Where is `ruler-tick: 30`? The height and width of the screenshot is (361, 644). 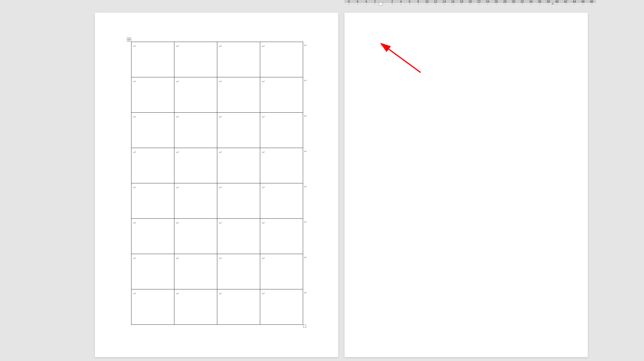
ruler-tick: 30 is located at coordinates (514, 2).